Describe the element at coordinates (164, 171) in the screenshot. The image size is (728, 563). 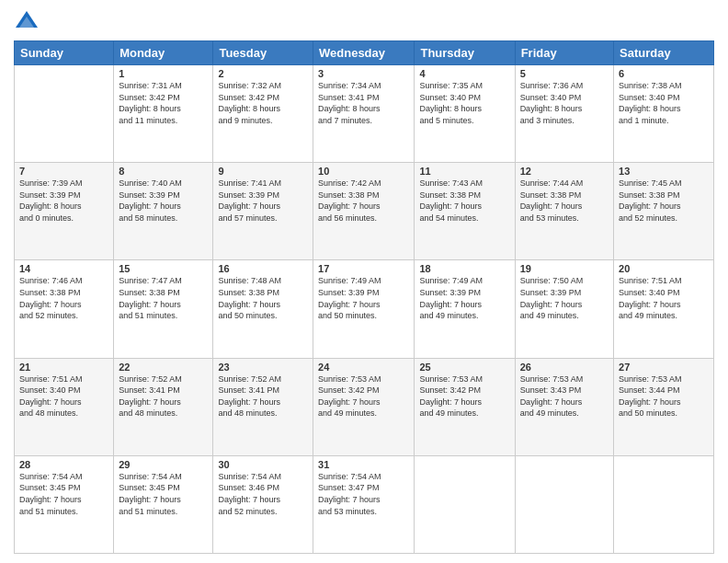
I see `day-number: 8` at that location.